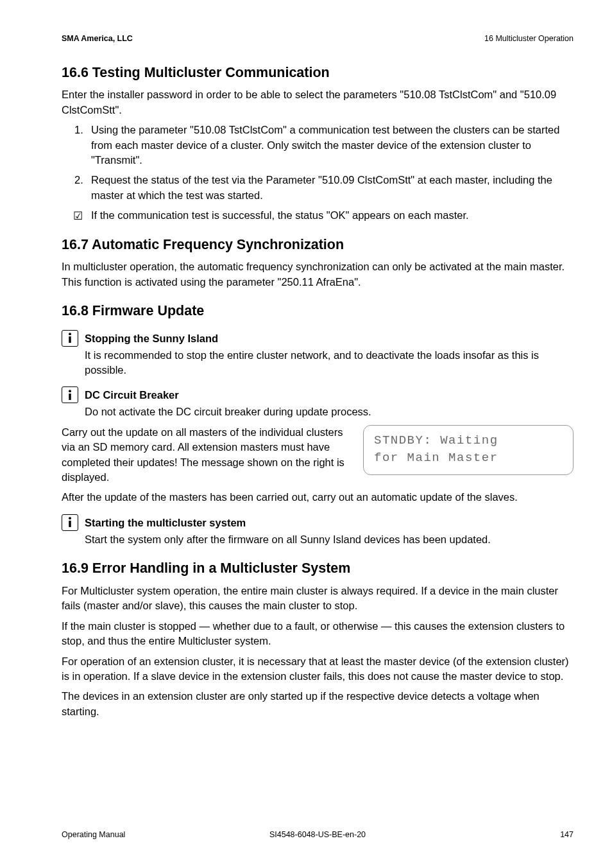 Image resolution: width=612 pixels, height=868 pixels. I want to click on after-update-text: After the update of the masters has been…, so click(318, 497).